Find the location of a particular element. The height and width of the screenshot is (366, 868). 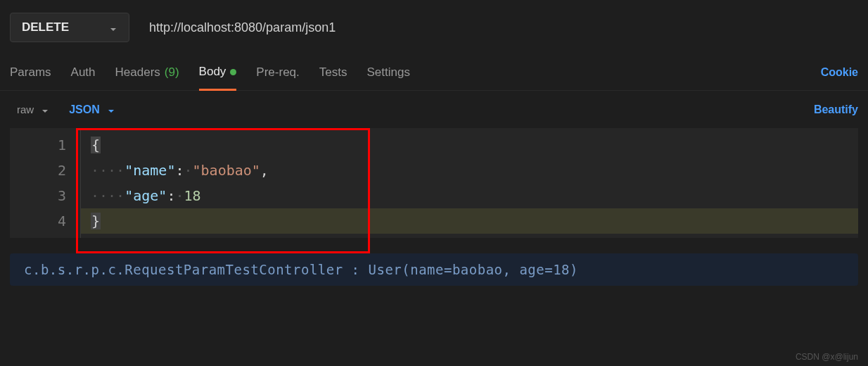

cookies-link: Cookie is located at coordinates (840, 72).